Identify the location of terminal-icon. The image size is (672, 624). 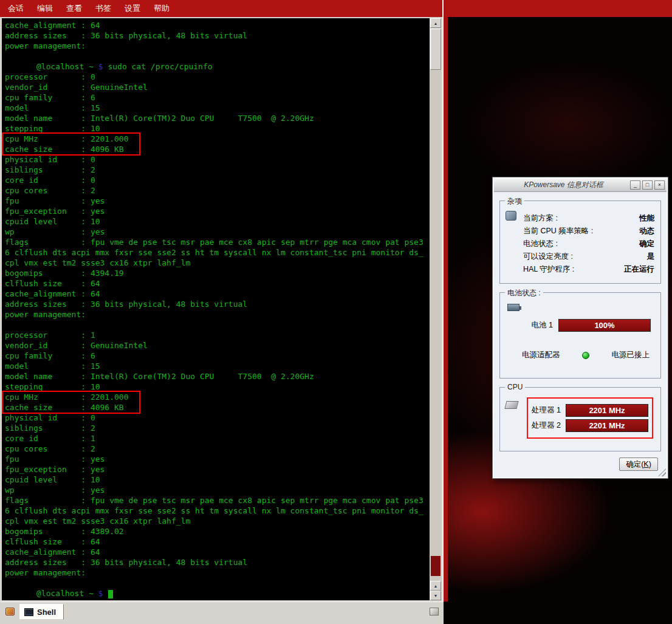
(29, 612).